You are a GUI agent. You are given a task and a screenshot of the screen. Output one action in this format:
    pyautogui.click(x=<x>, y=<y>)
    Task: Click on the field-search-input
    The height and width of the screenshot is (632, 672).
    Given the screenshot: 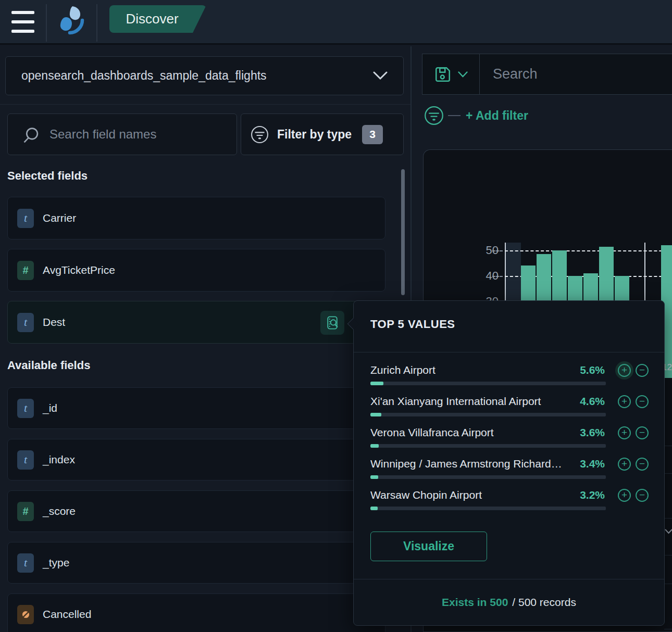 What is the action you would take?
    pyautogui.click(x=122, y=134)
    